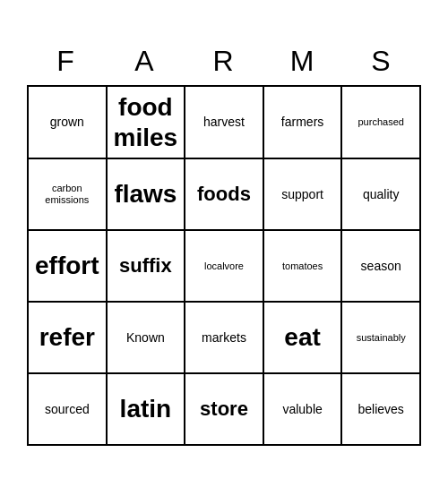  What do you see at coordinates (382, 338) in the screenshot?
I see `bingo-cell-3-4: sustainably` at bounding box center [382, 338].